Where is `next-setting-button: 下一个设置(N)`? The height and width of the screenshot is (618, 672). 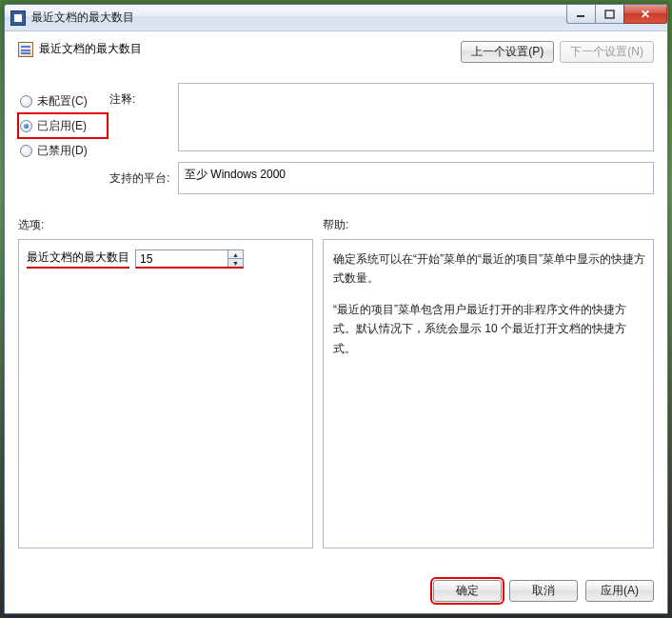 next-setting-button: 下一个设置(N) is located at coordinates (607, 51).